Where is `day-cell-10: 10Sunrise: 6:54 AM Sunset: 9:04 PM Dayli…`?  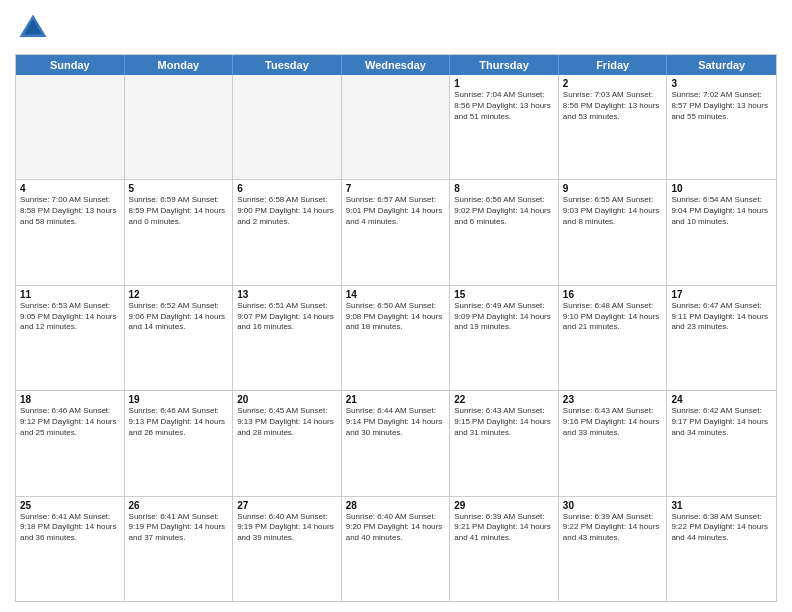 day-cell-10: 10Sunrise: 6:54 AM Sunset: 9:04 PM Dayli… is located at coordinates (722, 232).